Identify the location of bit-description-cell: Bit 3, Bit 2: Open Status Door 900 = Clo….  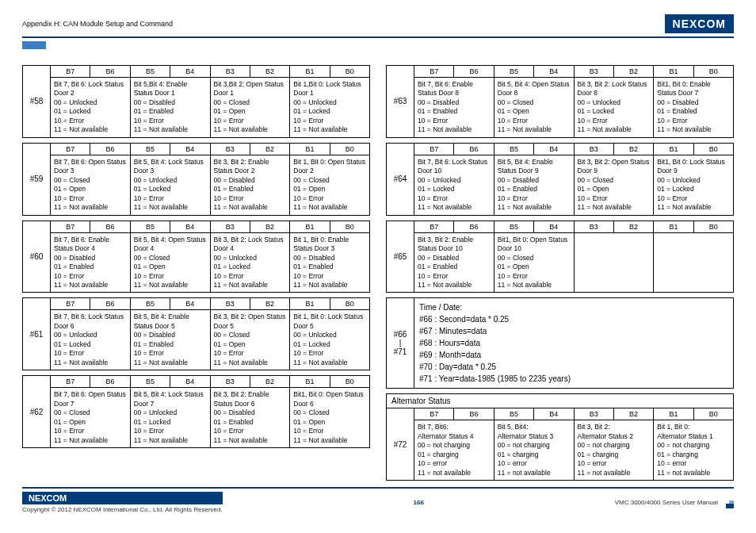
(615, 186).